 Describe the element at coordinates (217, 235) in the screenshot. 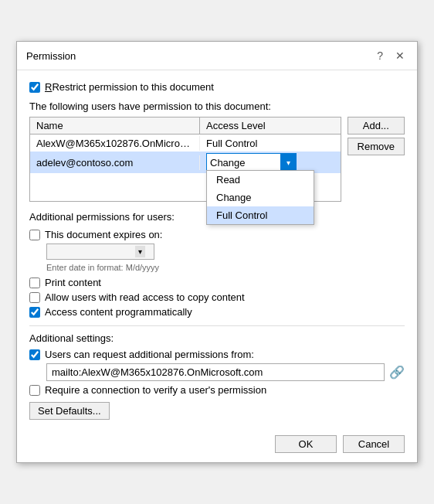

I see `expires-row: This document expires on:` at that location.